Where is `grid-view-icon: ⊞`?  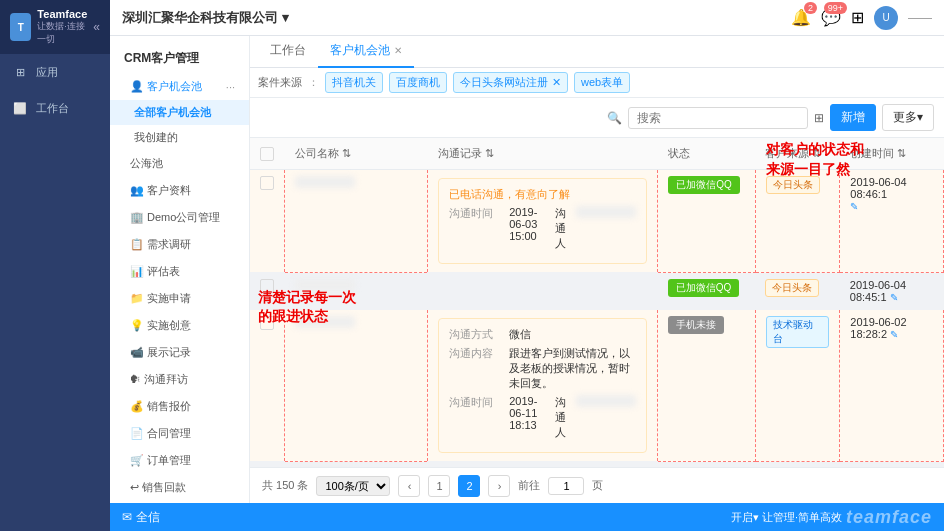 grid-view-icon: ⊞ is located at coordinates (819, 118).